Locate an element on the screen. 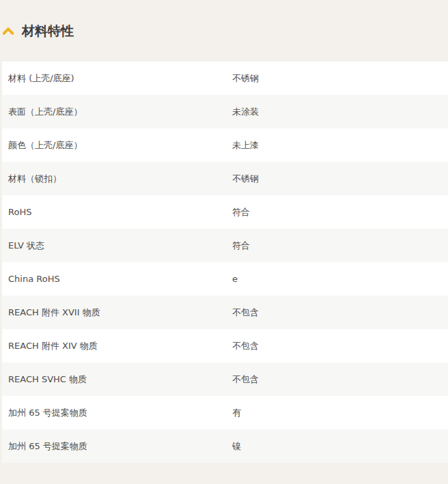  table-row: 颜色（上壳/底座）未上漆 is located at coordinates (225, 145).